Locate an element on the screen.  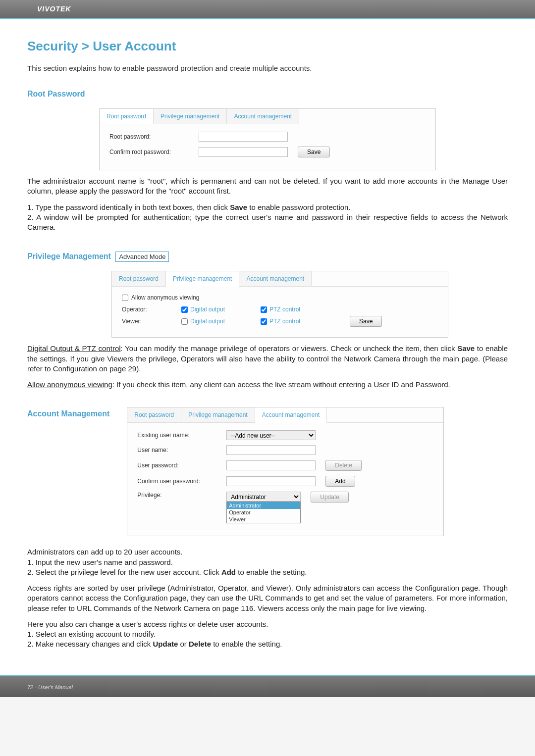
footer-bar: 72 - User's Manual is located at coordinates (268, 686).